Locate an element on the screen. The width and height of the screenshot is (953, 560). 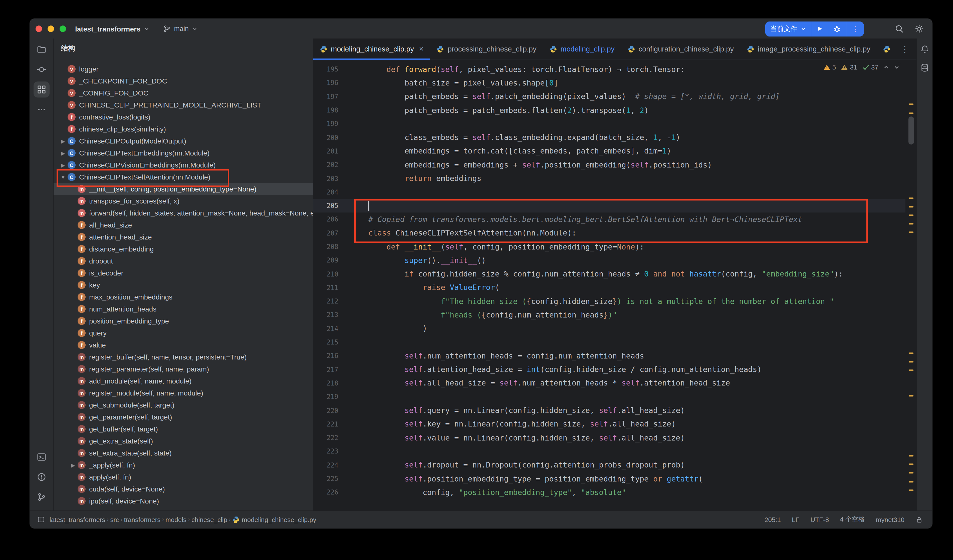
code-line-222: 222 self.value = nn.Linear(config.hidden… is located at coordinates (610, 438).